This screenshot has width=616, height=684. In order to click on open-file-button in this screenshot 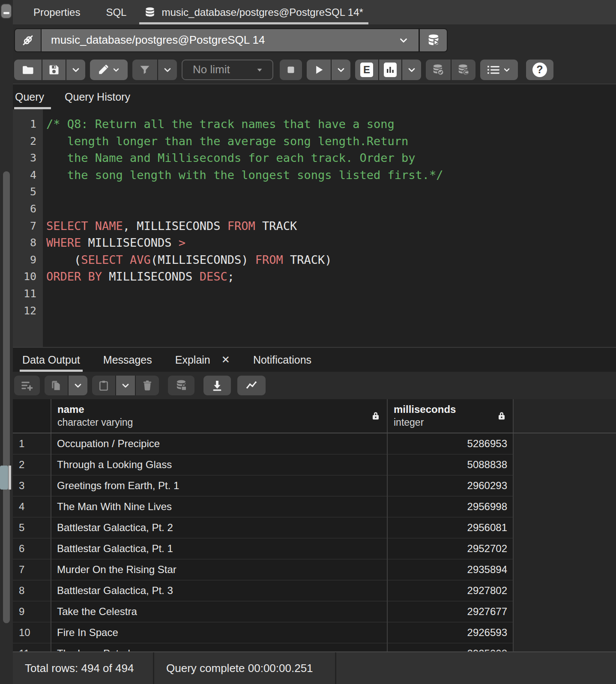, I will do `click(28, 70)`.